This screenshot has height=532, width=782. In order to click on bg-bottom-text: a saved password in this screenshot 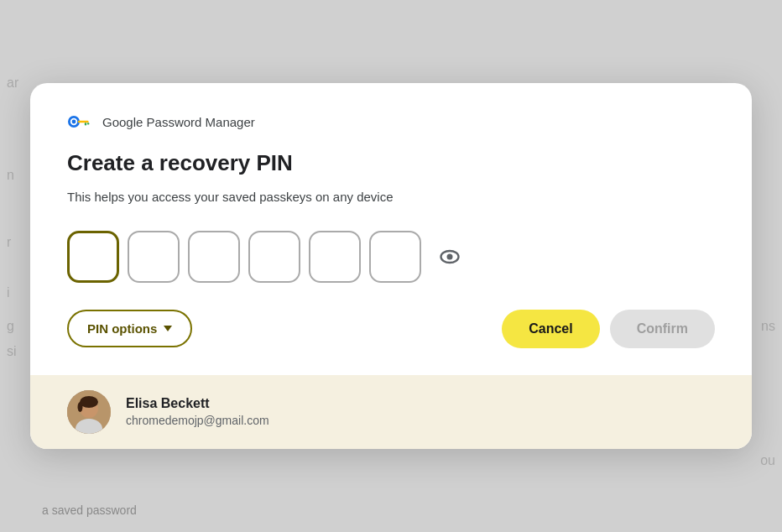, I will do `click(89, 510)`.